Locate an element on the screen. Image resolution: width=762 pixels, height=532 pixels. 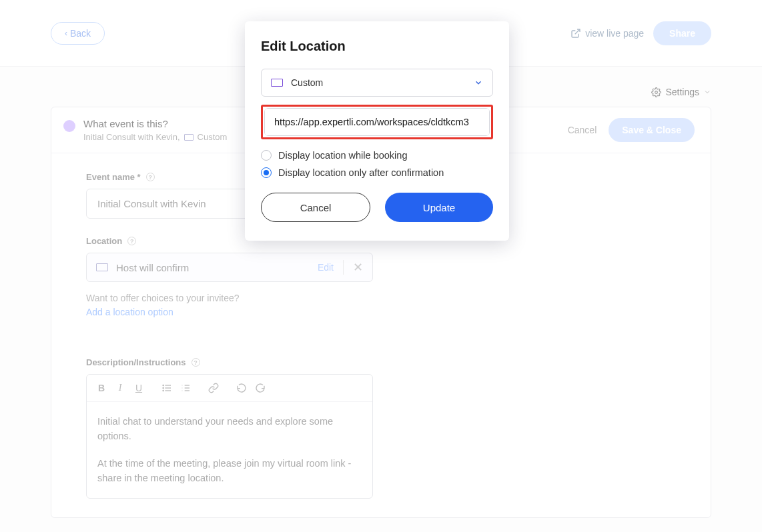
update-label: Update is located at coordinates (439, 208).